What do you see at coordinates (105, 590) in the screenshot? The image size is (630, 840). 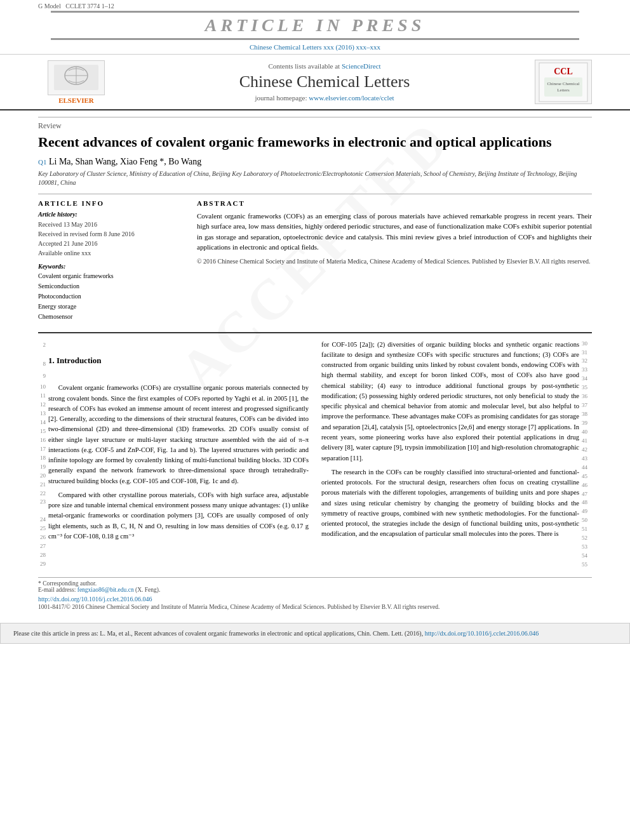 I see `email-link: fengxiao86@bit.edu.cn` at bounding box center [105, 590].